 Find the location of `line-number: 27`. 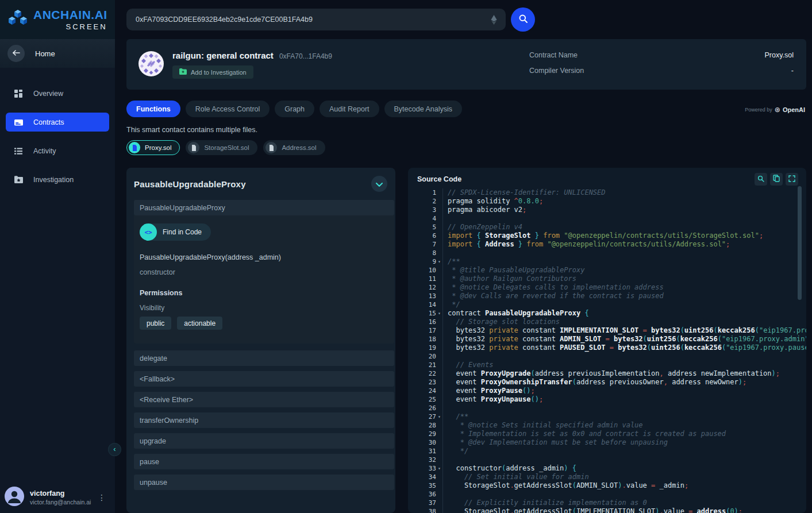

line-number: 27 is located at coordinates (432, 417).